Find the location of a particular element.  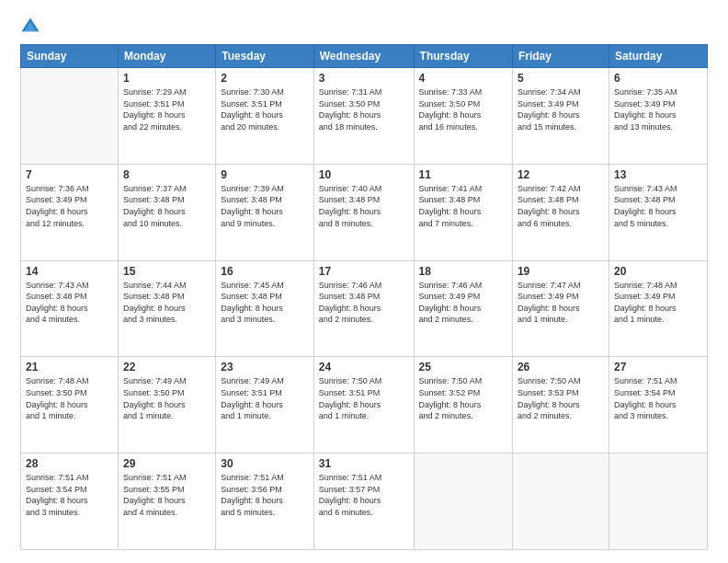

day-number: 26 is located at coordinates (561, 367).